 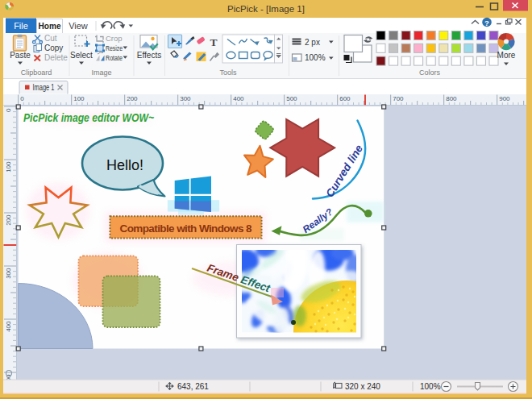 I want to click on svg-text: T, so click(x=214, y=42).